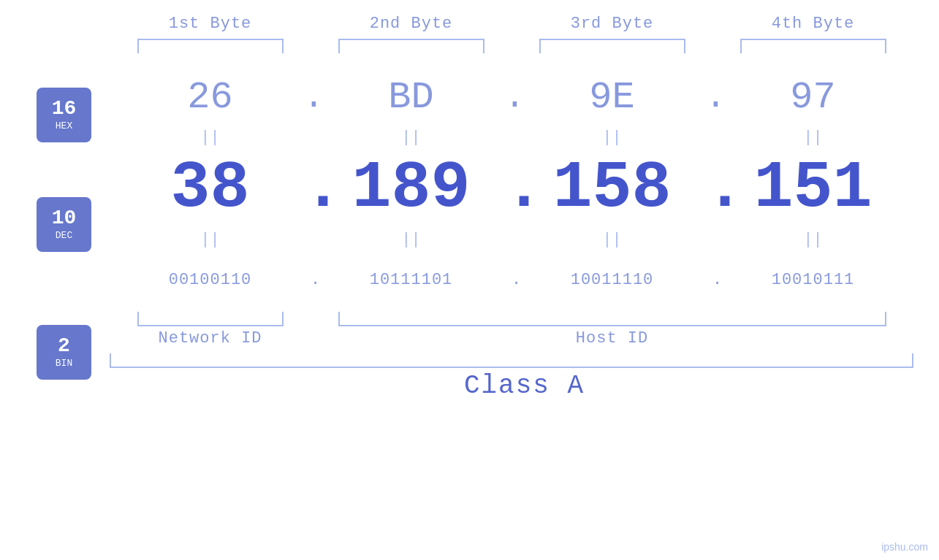 This screenshot has height=560, width=939. I want to click on equals-1-1: ||, so click(210, 137).